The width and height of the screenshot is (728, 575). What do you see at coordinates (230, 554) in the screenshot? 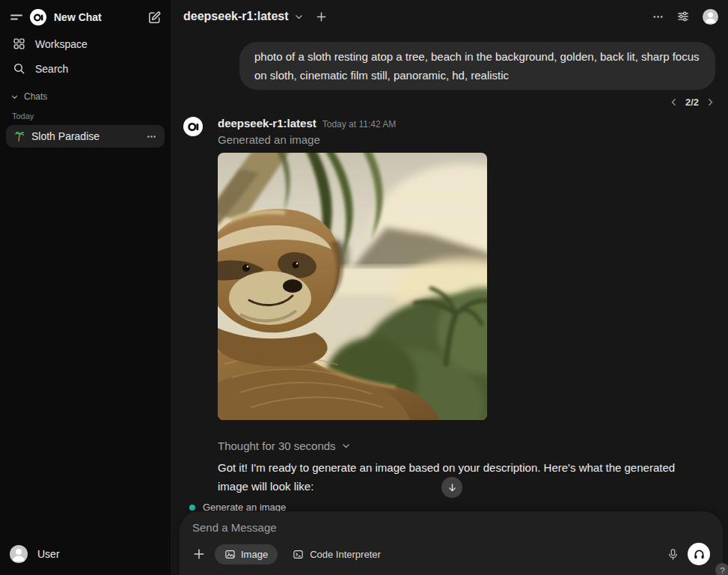
I see `photo-icon` at bounding box center [230, 554].